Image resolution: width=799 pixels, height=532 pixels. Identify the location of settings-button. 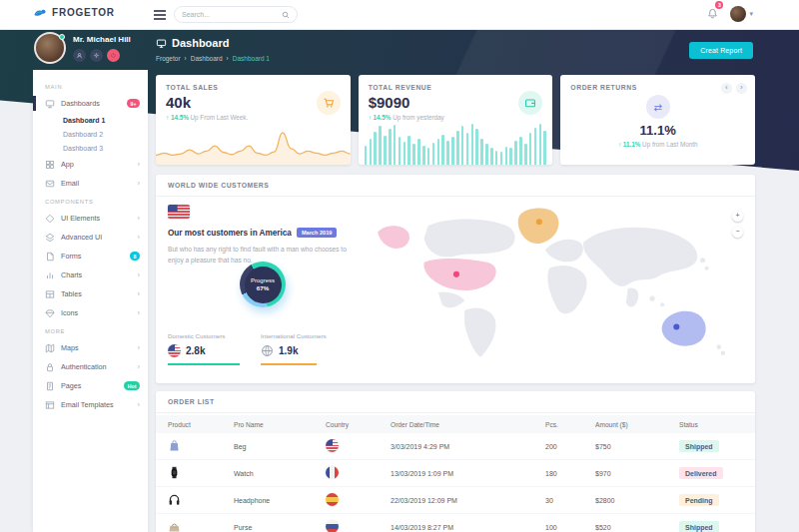
(96, 56).